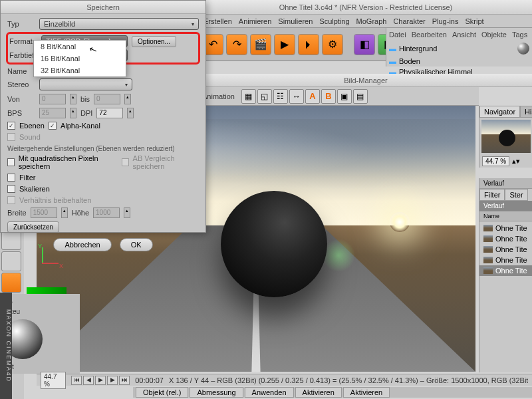 This screenshot has width=532, height=399. What do you see at coordinates (33, 227) in the screenshot?
I see `reset-button: Zurücksetzen` at bounding box center [33, 227].